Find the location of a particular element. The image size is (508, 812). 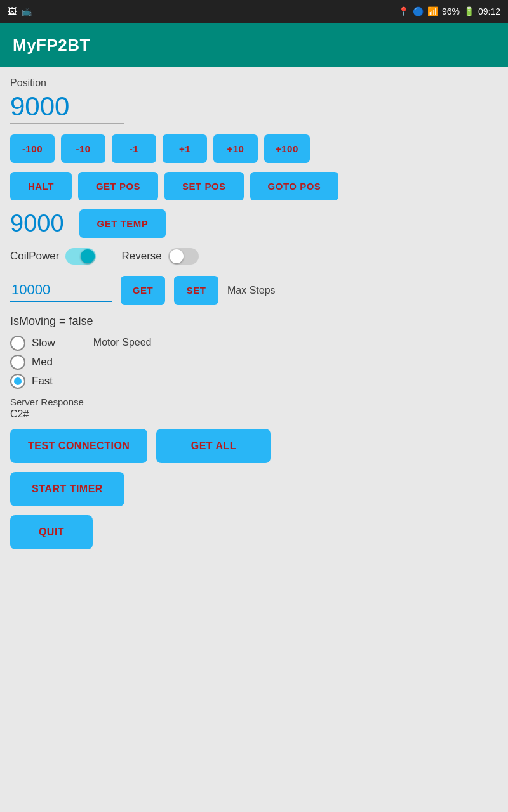

battery-percent: 96% is located at coordinates (451, 11).